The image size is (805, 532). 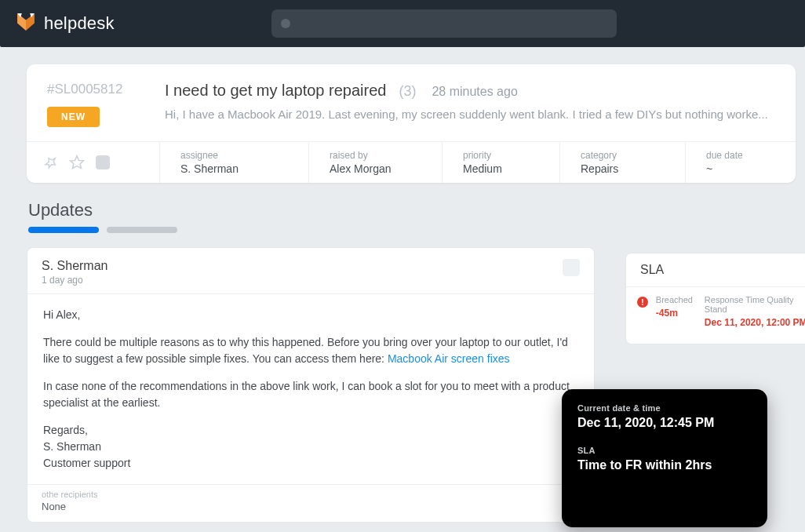 What do you see at coordinates (142, 230) in the screenshot?
I see `progress-segment` at bounding box center [142, 230].